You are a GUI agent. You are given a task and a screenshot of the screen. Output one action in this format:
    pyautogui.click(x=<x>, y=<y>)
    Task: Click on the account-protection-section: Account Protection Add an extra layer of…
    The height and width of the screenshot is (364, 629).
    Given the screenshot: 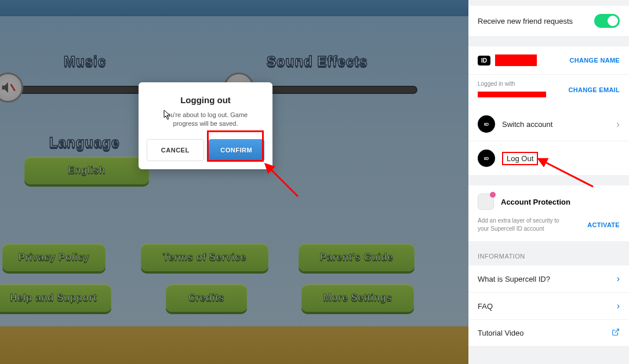 What is the action you would take?
    pyautogui.click(x=548, y=213)
    